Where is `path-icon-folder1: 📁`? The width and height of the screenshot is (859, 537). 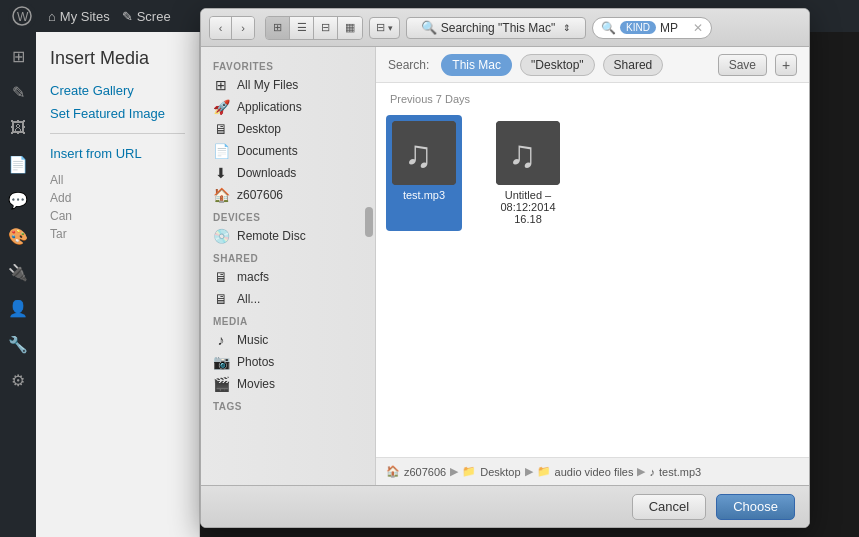
path-icon-folder1: 📁 is located at coordinates (469, 472).